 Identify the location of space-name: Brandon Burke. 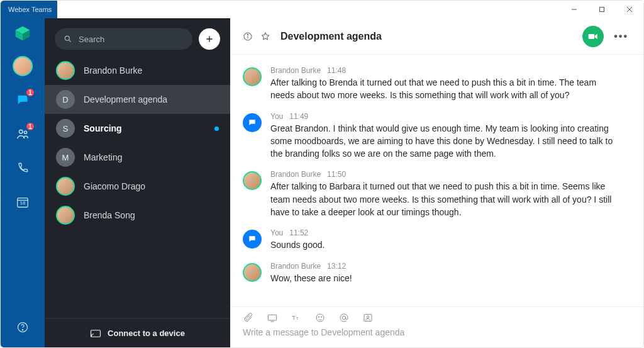
(151, 70).